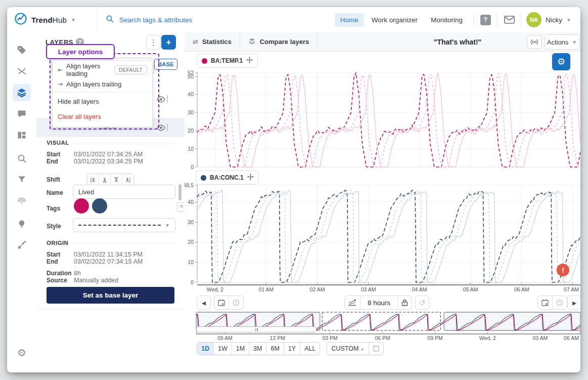 The image size is (588, 380). Describe the element at coordinates (560, 303) in the screenshot. I see `end-clock-button` at that location.